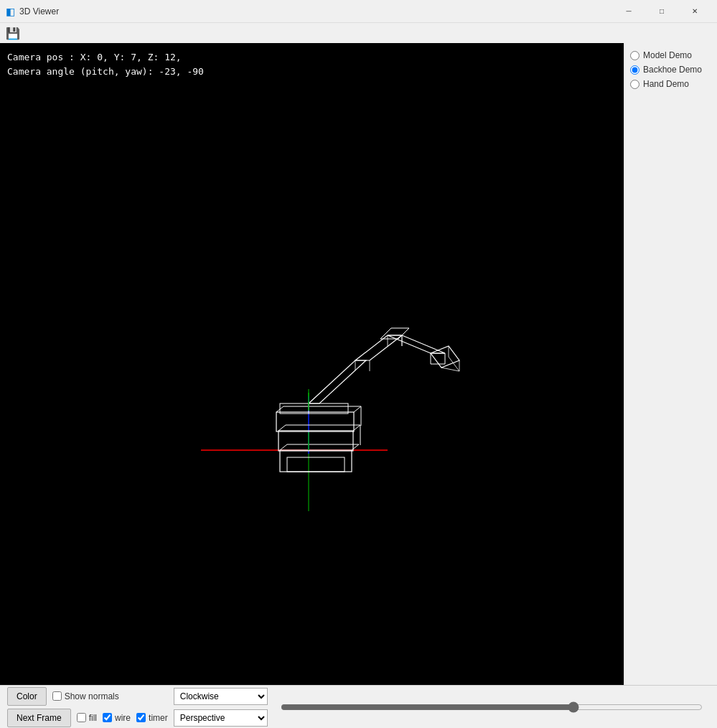 The height and width of the screenshot is (728, 717). I want to click on right-panel: Model Demo Backhoe Demo Hand Demo, so click(670, 364).